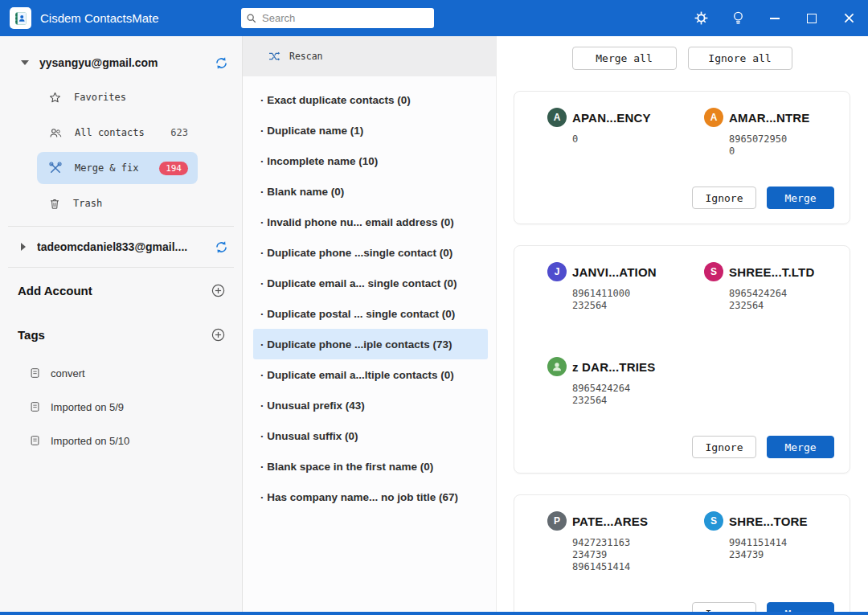 The height and width of the screenshot is (615, 868). Describe the element at coordinates (371, 314) in the screenshot. I see `dup-category-item: · Duplicate postal ... single contact (0…` at that location.